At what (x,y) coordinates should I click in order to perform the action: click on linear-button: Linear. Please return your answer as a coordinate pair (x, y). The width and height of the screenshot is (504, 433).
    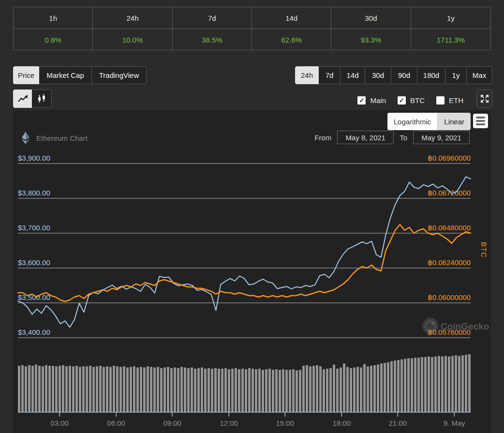
    Looking at the image, I should click on (454, 121).